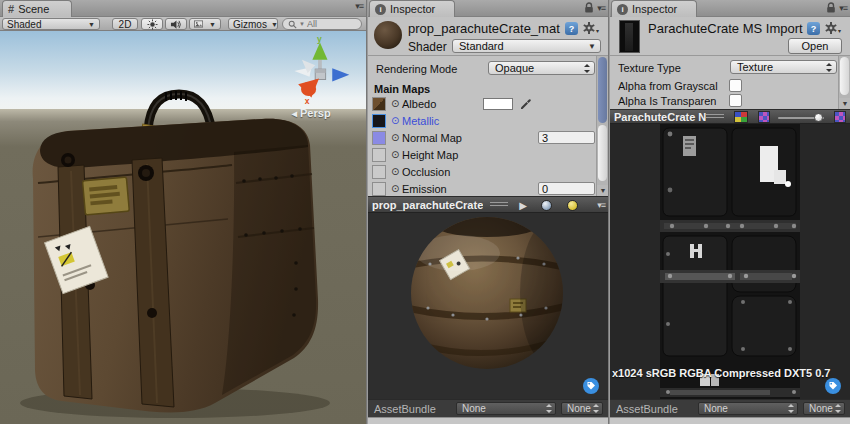 This screenshot has width=850, height=424. Describe the element at coordinates (340, 74) in the screenshot. I see `axis-z-cone` at that location.